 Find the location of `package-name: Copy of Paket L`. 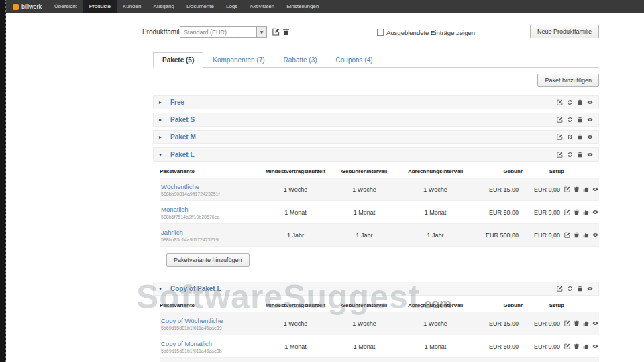

package-name: Copy of Paket L is located at coordinates (196, 288).